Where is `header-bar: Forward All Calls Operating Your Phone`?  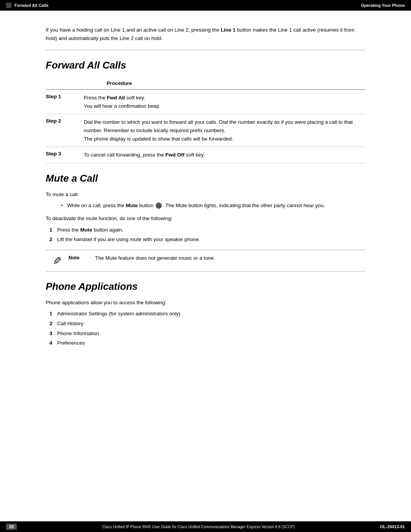 header-bar: Forward All Calls Operating Your Phone is located at coordinates (206, 5).